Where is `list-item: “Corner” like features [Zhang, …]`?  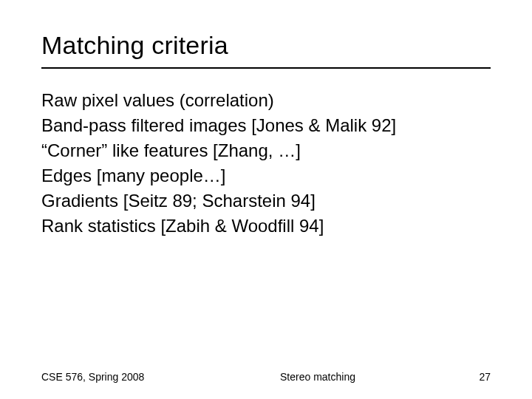 list-item: “Corner” like features [Zhang, …] is located at coordinates (266, 151).